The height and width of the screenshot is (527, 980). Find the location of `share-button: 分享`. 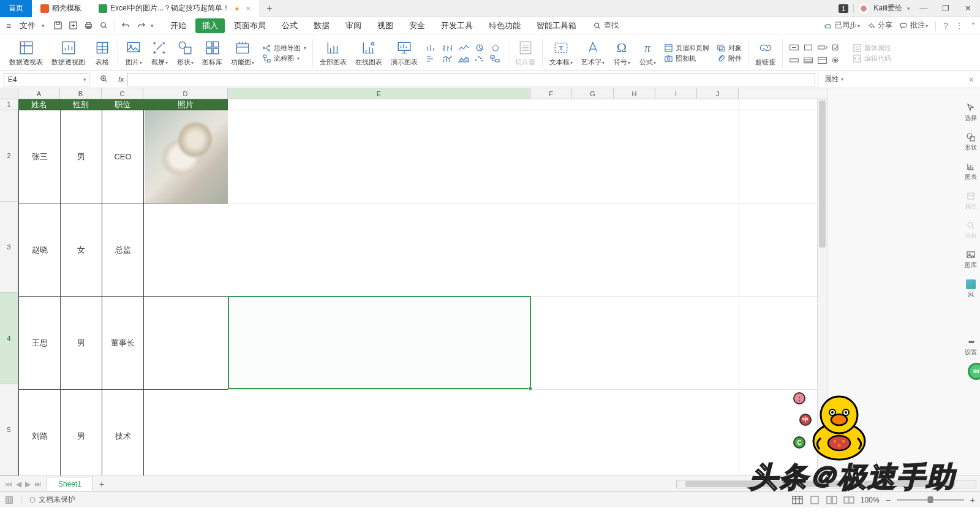

share-button: 分享 is located at coordinates (880, 26).